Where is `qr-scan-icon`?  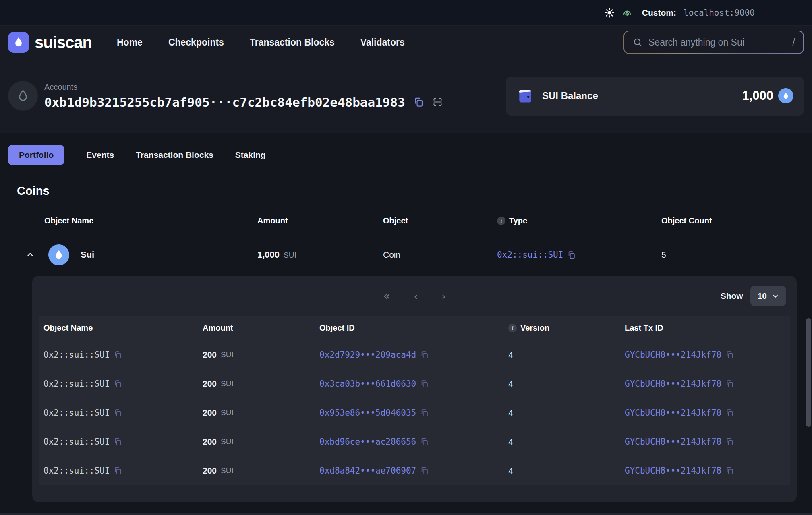
qr-scan-icon is located at coordinates (437, 102).